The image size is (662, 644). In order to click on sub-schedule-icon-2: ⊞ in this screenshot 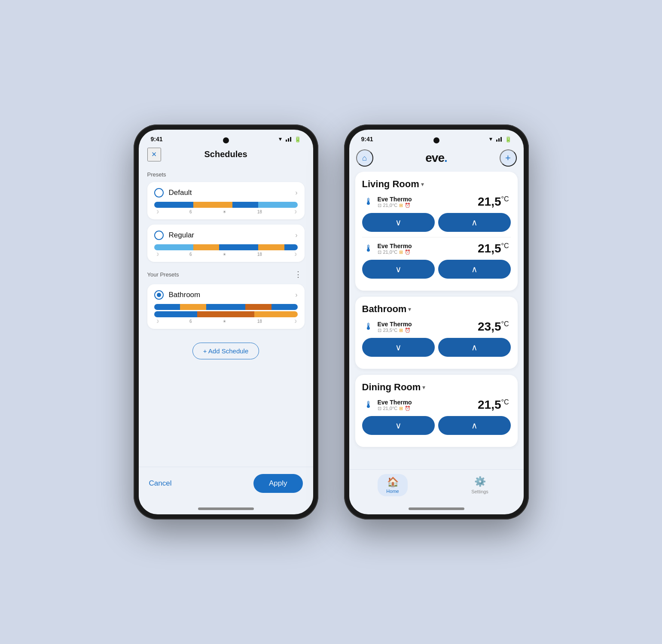, I will do `click(401, 252)`.